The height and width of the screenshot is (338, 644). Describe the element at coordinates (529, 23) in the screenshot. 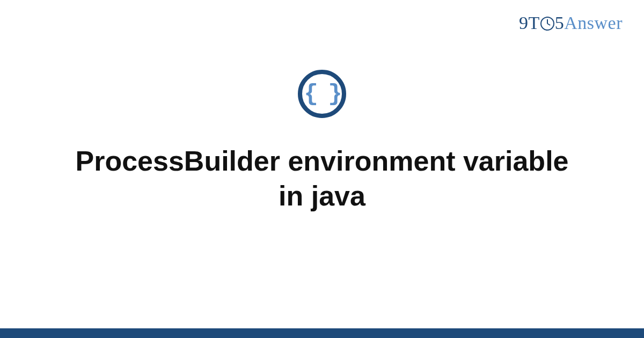

I see `logo-text-9t: 9T` at that location.